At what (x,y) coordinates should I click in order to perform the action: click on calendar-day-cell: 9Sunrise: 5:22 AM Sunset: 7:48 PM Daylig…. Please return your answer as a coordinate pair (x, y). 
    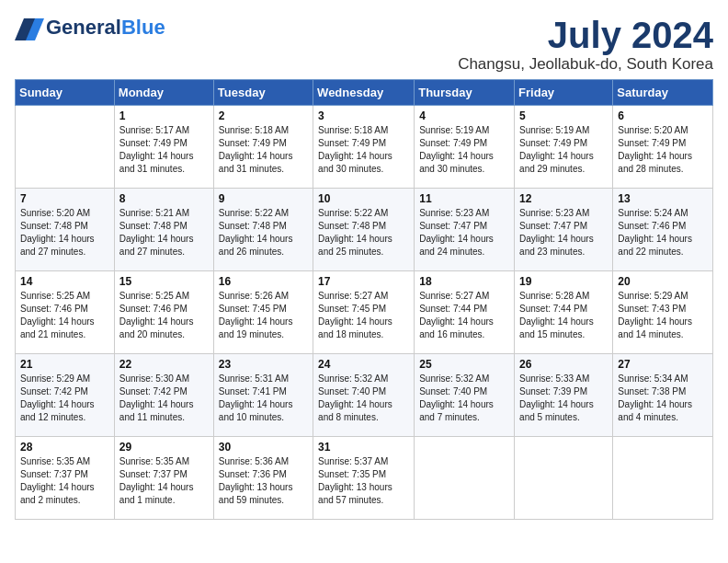
    Looking at the image, I should click on (263, 230).